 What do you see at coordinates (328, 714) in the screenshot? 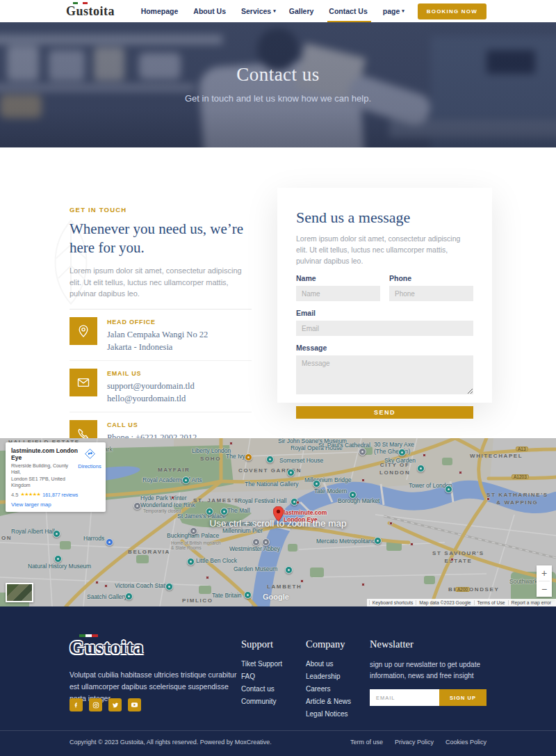
I see `footer-link: Legal Notices` at bounding box center [328, 714].